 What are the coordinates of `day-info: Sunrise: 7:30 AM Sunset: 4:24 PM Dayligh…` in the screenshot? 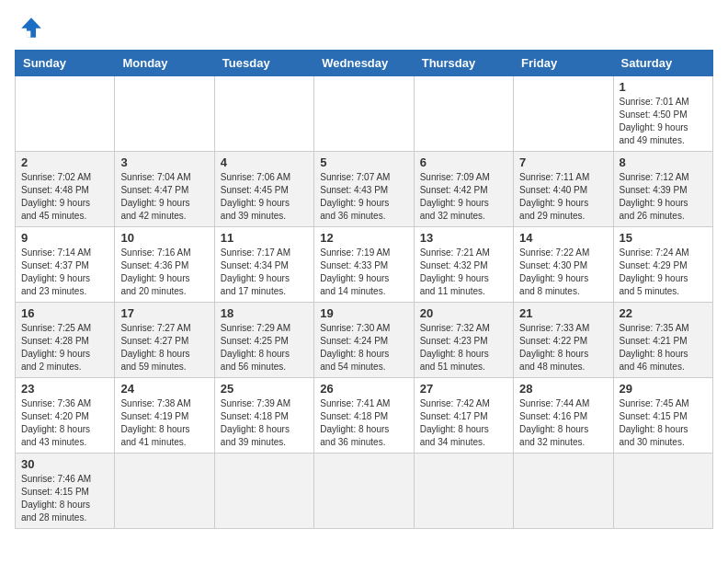 It's located at (364, 348).